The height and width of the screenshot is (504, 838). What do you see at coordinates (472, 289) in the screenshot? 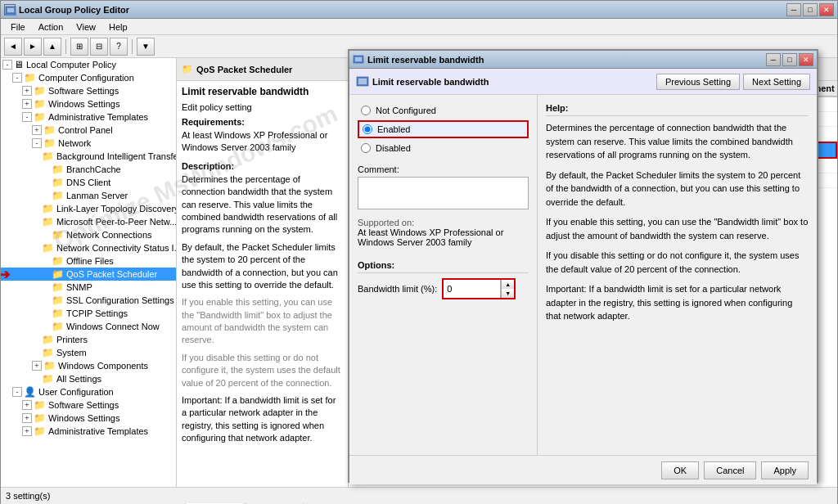
I see `bandwidth-input` at bounding box center [472, 289].